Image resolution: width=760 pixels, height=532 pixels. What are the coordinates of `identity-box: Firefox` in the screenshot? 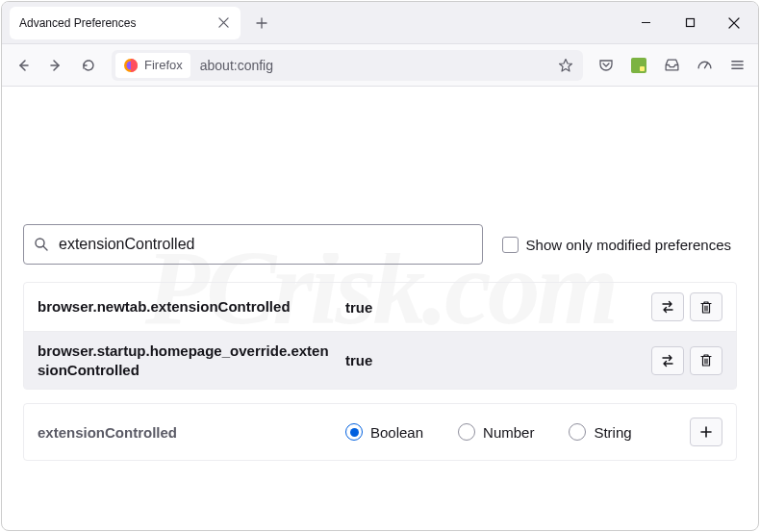 It's located at (153, 65).